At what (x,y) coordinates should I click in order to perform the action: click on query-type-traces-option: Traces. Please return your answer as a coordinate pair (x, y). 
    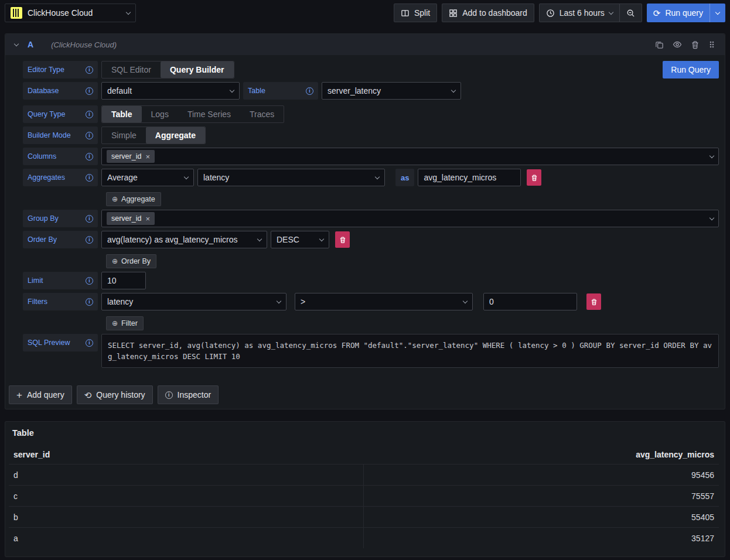
    Looking at the image, I should click on (262, 114).